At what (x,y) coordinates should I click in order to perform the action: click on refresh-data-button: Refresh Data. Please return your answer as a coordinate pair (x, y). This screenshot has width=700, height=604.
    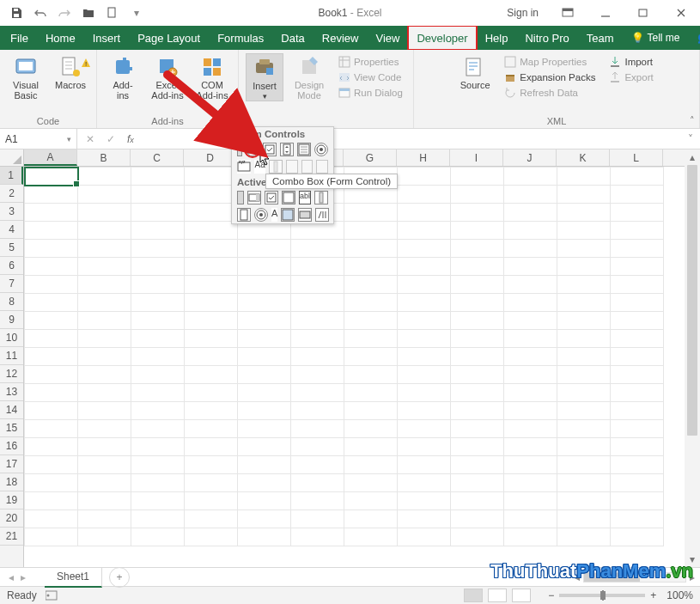
    Looking at the image, I should click on (550, 93).